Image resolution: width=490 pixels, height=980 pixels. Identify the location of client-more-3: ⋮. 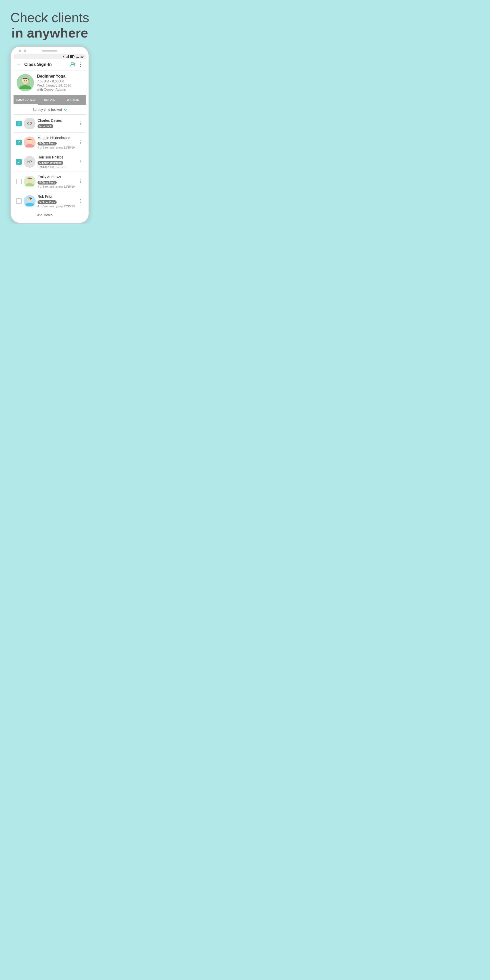
(80, 162).